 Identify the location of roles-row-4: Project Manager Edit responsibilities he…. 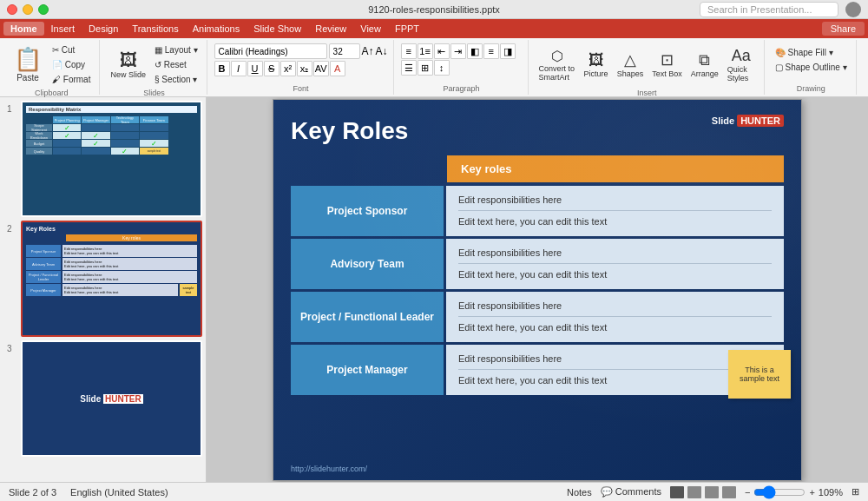
(537, 370).